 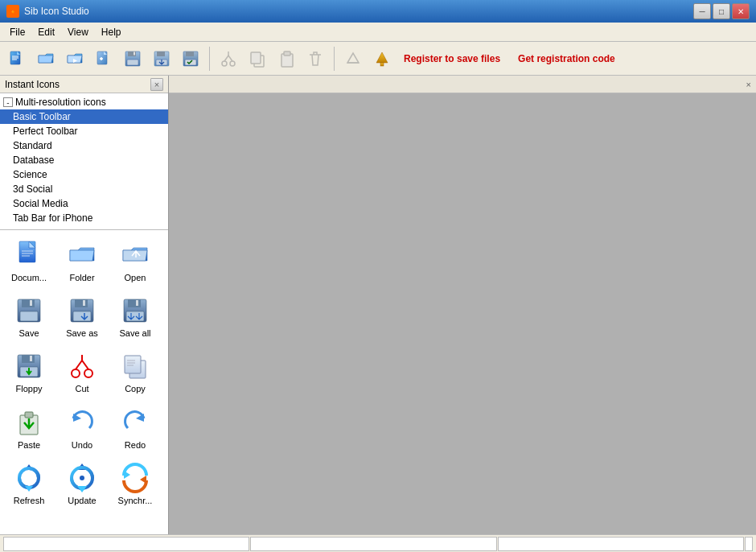 What do you see at coordinates (135, 261) in the screenshot?
I see `icon-open: Open` at bounding box center [135, 261].